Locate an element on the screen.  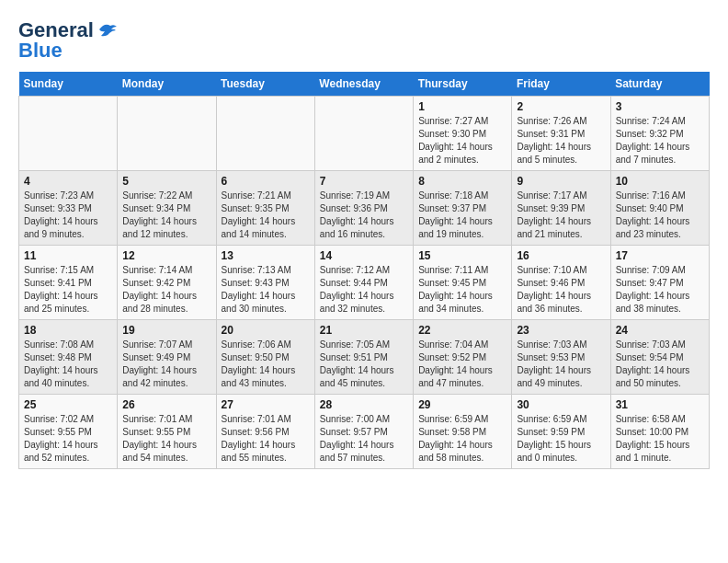
weekday-header: Monday is located at coordinates (167, 85).